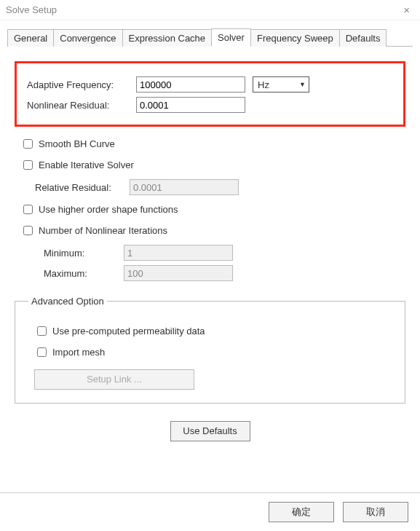  I want to click on import-mesh-checkbox, so click(42, 353).